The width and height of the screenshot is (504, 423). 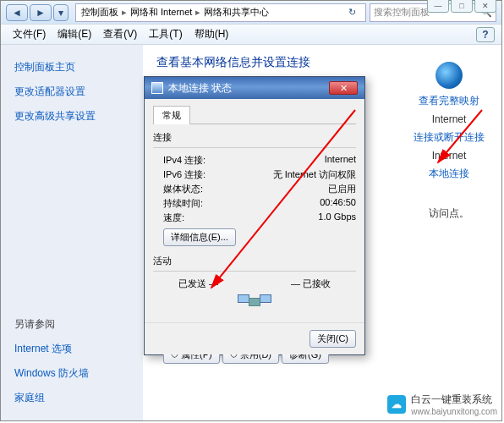 What do you see at coordinates (449, 156) in the screenshot?
I see `internet-label-2: Internet` at bounding box center [449, 156].